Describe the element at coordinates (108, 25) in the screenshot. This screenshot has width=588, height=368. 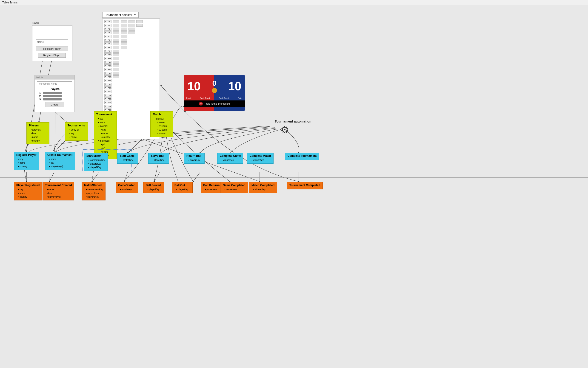
I see `bracket-player-2: 🏳P2` at that location.